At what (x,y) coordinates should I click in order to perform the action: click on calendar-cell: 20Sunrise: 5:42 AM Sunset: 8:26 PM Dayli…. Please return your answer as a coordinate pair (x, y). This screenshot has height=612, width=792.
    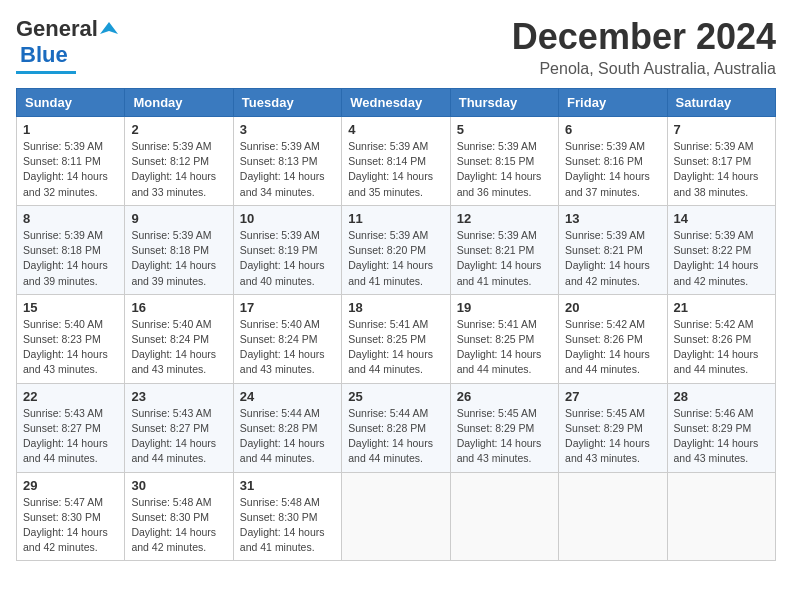
    Looking at the image, I should click on (613, 338).